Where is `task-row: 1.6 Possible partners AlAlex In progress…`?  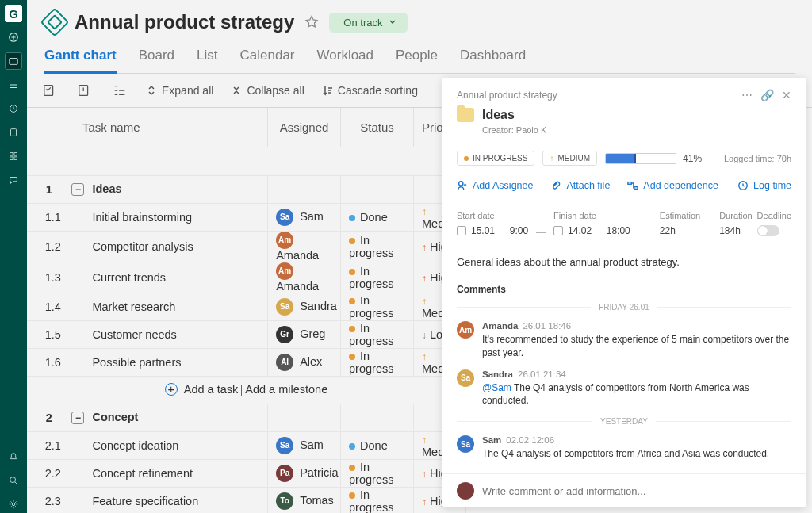 task-row: 1.6 Possible partners AlAlex In progress… is located at coordinates (247, 362).